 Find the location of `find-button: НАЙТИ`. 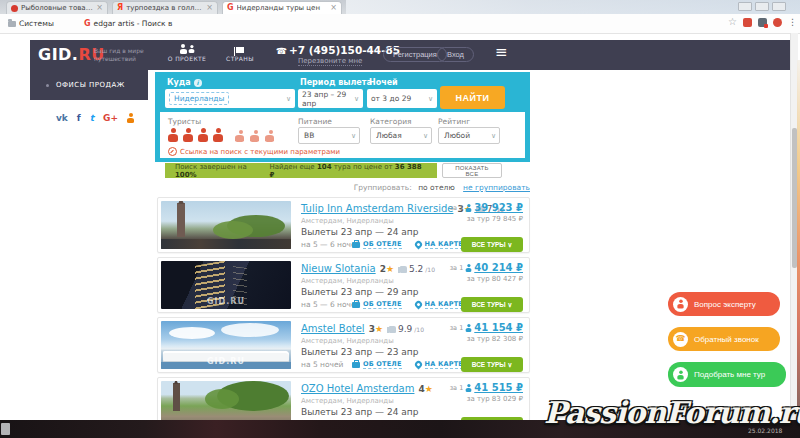

find-button: НАЙТИ is located at coordinates (472, 98).